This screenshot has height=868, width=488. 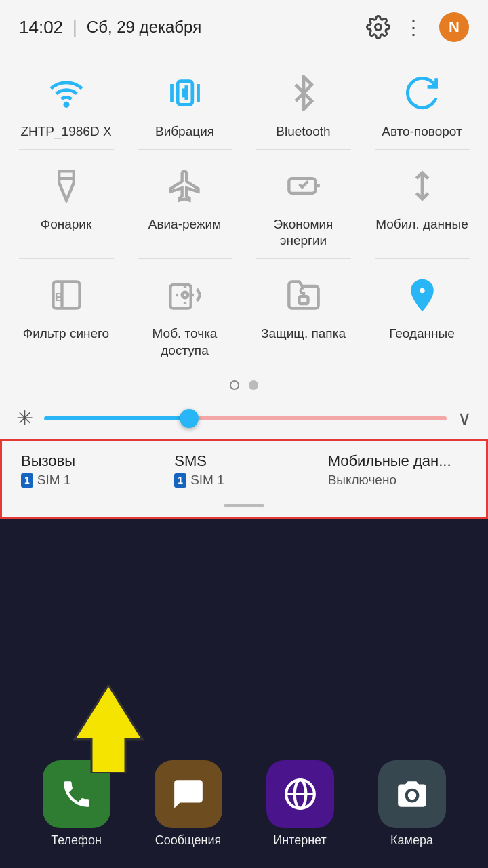 What do you see at coordinates (397, 461) in the screenshot?
I see `sim-mobiledata-title: Мобильные дан...` at bounding box center [397, 461].